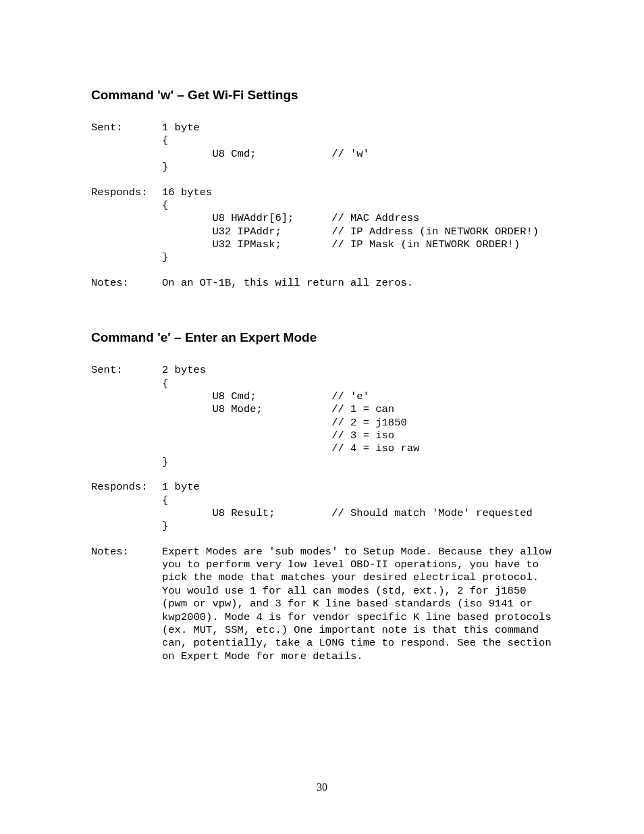 The height and width of the screenshot is (834, 644). I want to click on entry-notes-w: Notes: On an OT-1B, this will return all…, so click(322, 284).